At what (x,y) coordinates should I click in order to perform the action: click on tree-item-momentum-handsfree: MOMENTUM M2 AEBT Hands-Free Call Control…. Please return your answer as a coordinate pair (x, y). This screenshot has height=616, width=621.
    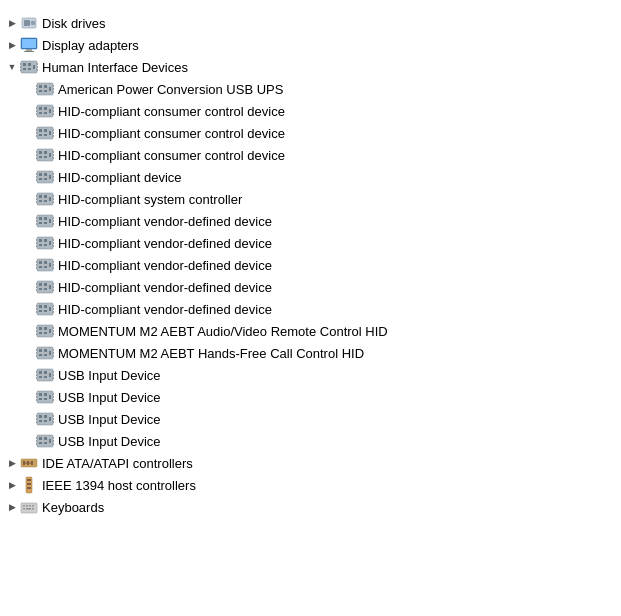
    Looking at the image, I should click on (310, 353).